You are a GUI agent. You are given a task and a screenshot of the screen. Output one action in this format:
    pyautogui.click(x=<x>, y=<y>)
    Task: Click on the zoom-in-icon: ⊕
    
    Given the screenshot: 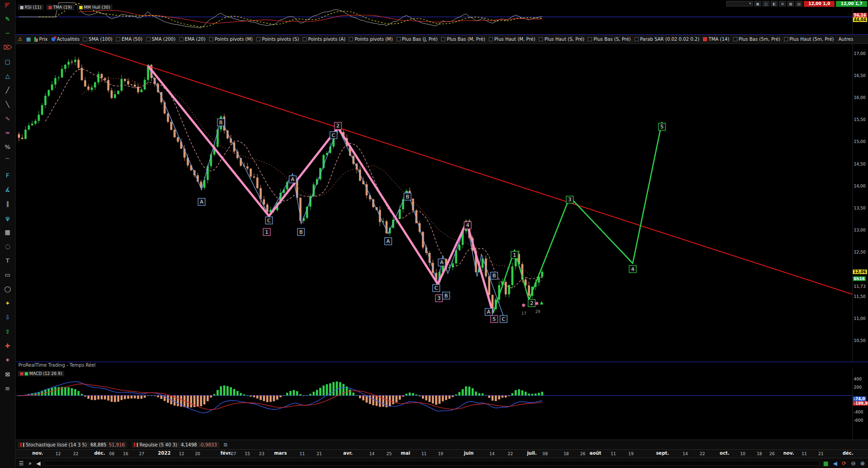 What is the action you would take?
    pyautogui.click(x=862, y=463)
    